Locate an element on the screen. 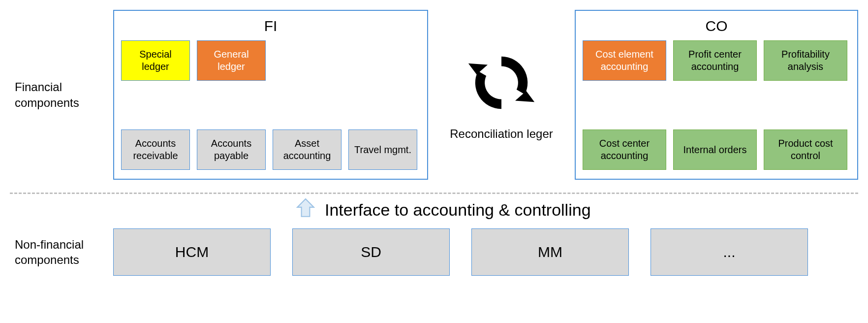 This screenshot has height=323, width=868. fi-title: FI is located at coordinates (271, 26).